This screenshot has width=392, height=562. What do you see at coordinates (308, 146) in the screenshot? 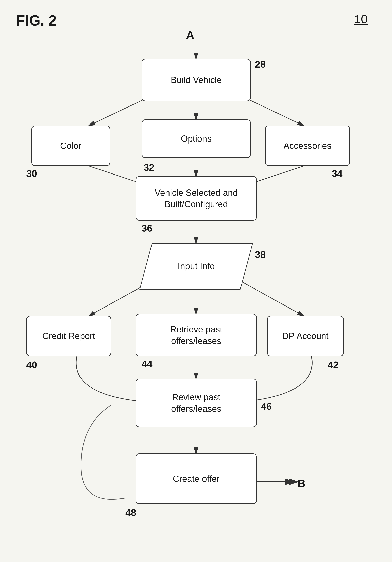
I see `accessories-box: Accessories` at bounding box center [308, 146].